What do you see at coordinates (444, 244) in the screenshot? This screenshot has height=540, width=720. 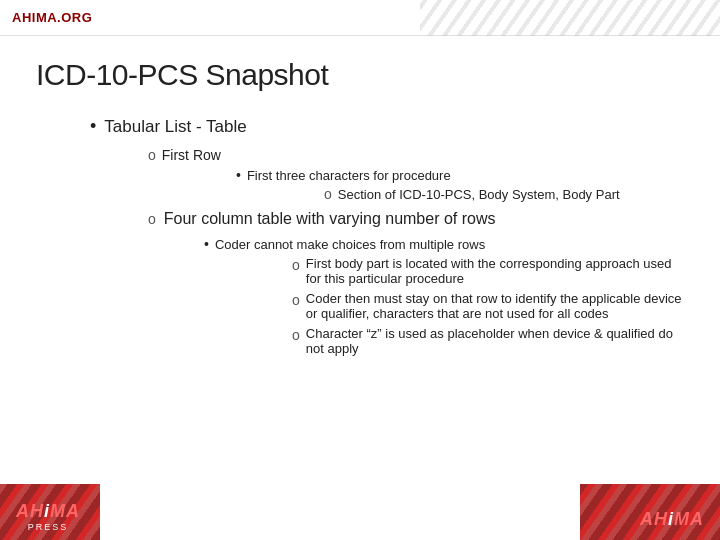 I see `sub2a-item: • Coder cannot make choices from multipl…` at bounding box center [444, 244].